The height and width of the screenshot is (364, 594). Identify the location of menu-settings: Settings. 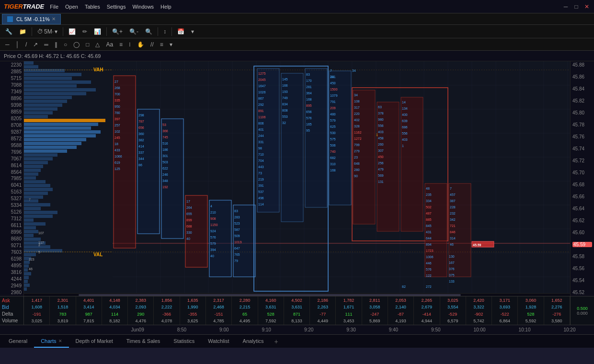
(116, 7).